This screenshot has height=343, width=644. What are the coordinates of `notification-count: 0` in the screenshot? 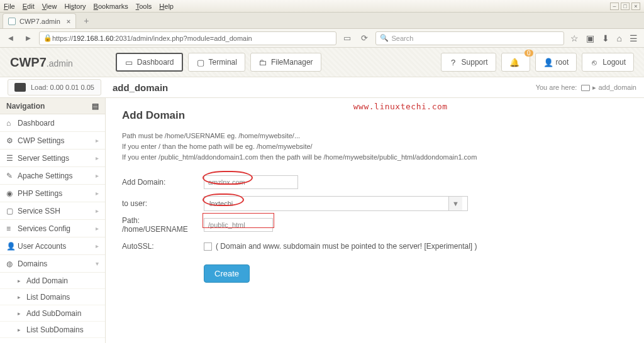 It's located at (529, 53).